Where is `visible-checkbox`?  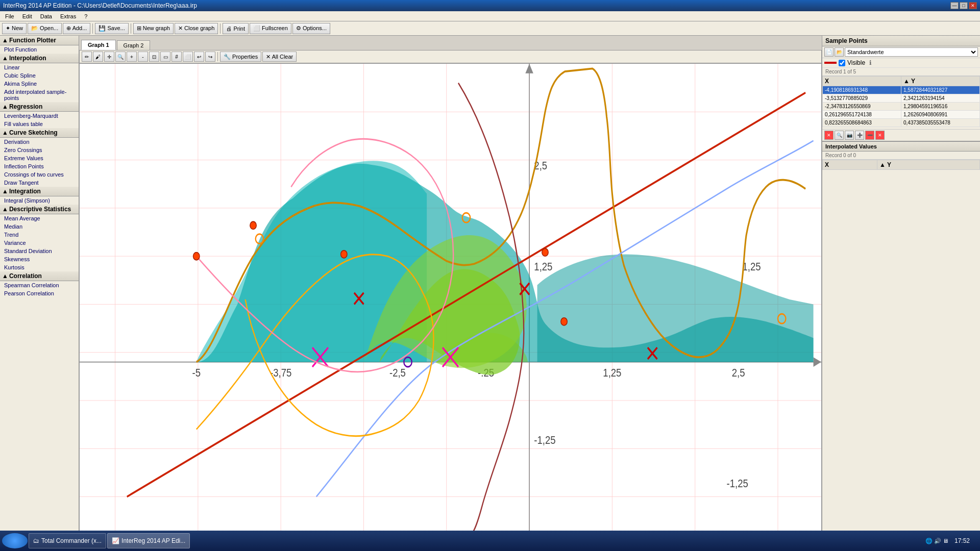
visible-checkbox is located at coordinates (842, 63).